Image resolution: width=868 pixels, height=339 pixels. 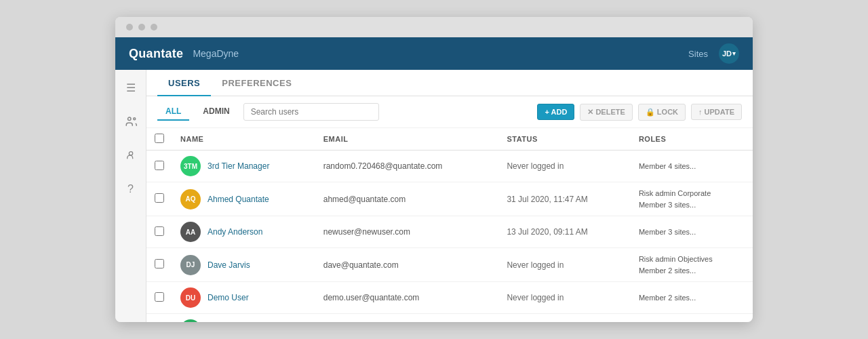 What do you see at coordinates (407, 199) in the screenshot?
I see `user-email-cell: ahmed@quantate.com` at bounding box center [407, 199].